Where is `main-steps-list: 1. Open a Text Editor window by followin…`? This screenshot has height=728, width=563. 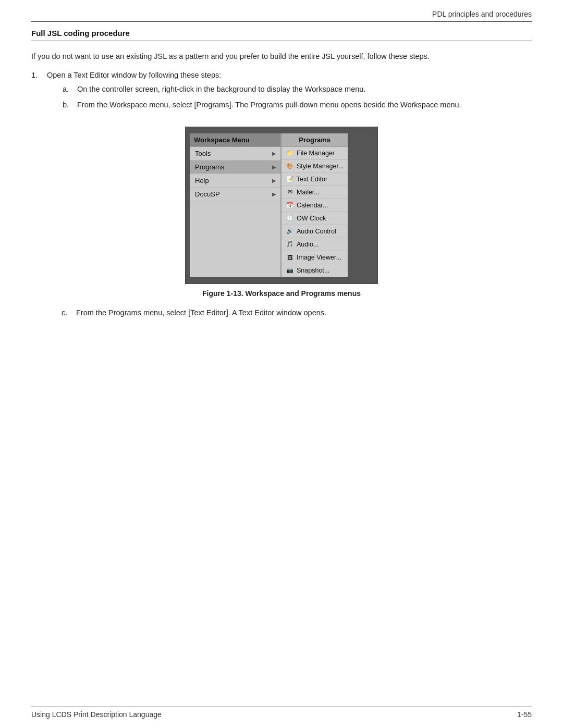 main-steps-list: 1. Open a Text Editor window by followin… is located at coordinates (282, 92).